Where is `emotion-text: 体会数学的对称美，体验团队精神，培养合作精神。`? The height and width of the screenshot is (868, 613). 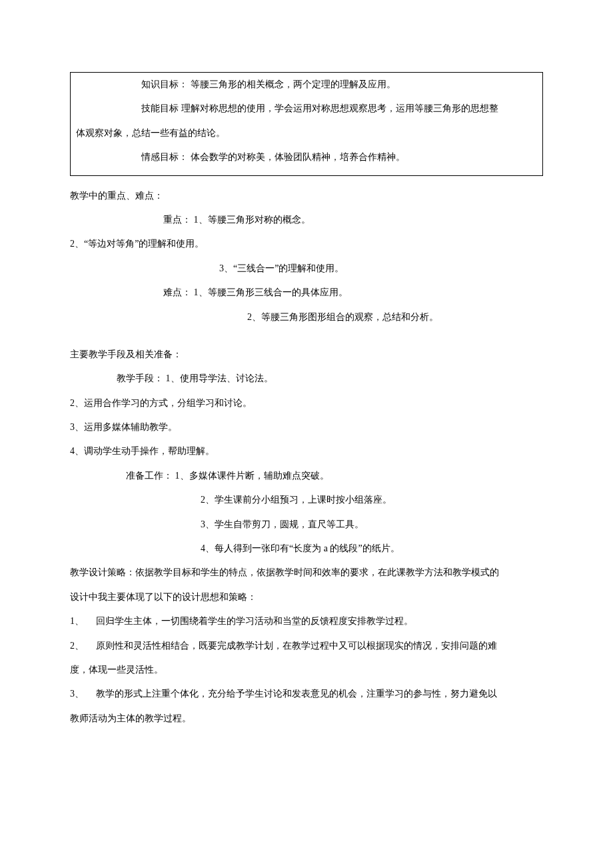 emotion-text: 体会数学的对称美，体验团队精神，培养合作精神。 is located at coordinates (297, 157).